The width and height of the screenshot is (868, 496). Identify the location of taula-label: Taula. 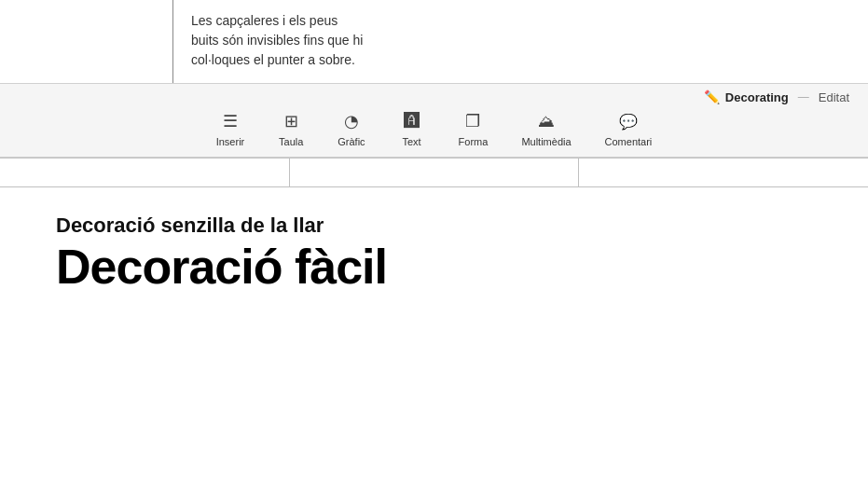
(291, 142).